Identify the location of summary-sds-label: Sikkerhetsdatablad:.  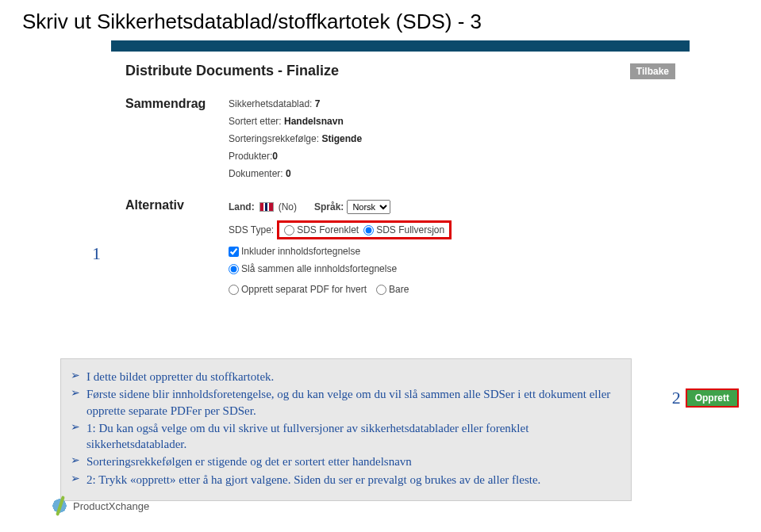
(271, 104).